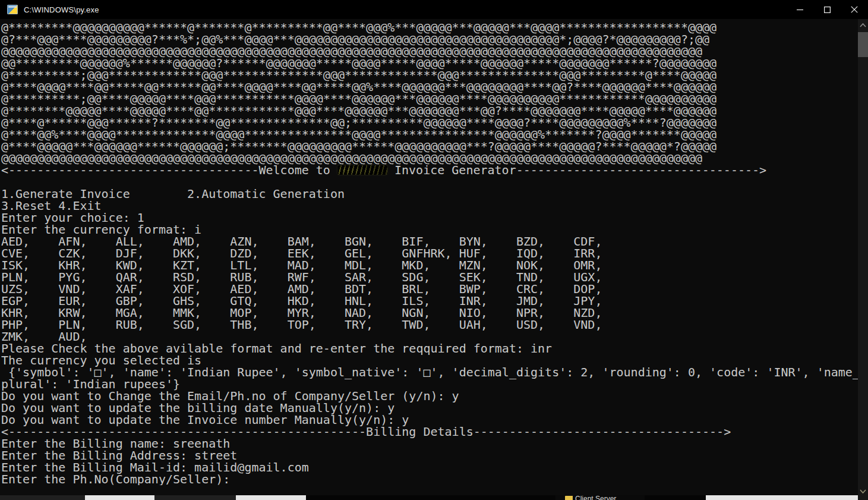  Describe the element at coordinates (863, 491) in the screenshot. I see `chevron-down-icon` at that location.